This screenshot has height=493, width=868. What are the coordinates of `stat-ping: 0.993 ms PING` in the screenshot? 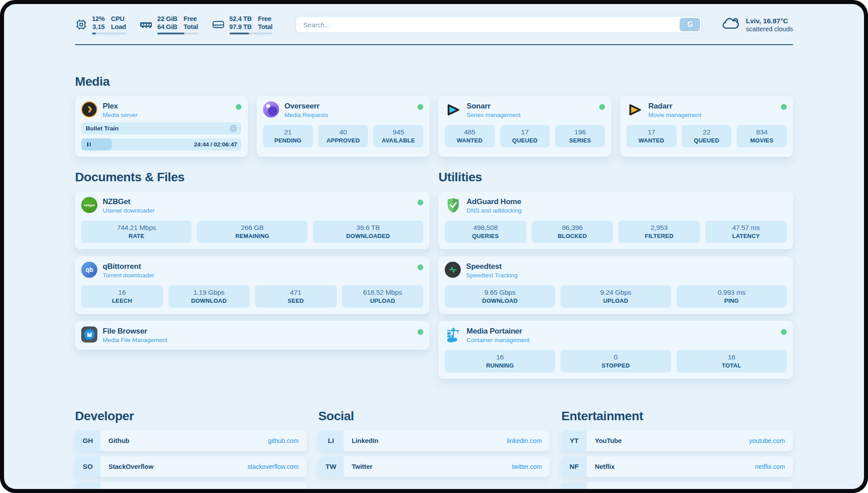 It's located at (731, 297).